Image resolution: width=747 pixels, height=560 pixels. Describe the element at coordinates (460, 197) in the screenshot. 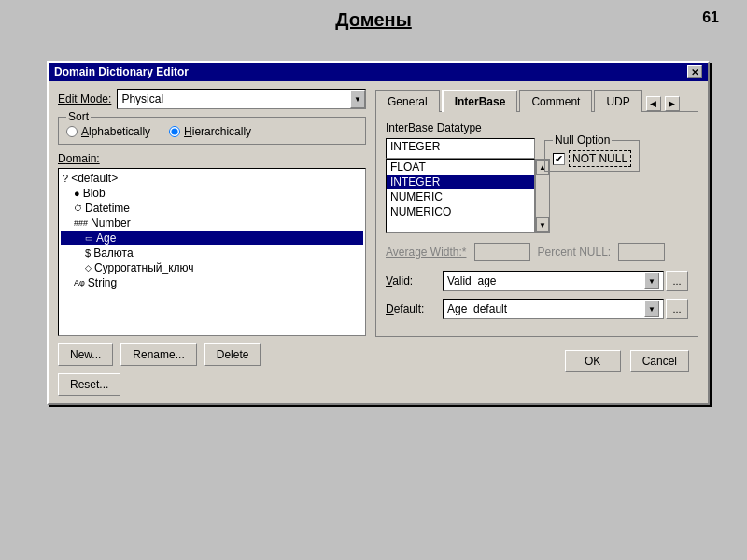

I see `datatype-list-item: NUMERIC` at that location.